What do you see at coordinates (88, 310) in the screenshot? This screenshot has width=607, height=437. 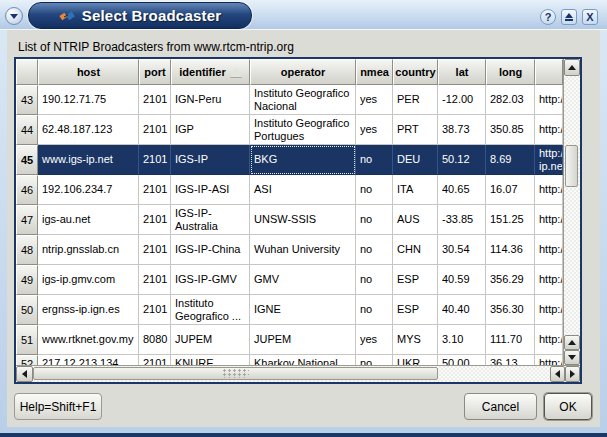 I see `cell-host: ergnss-ip.ign.es` at bounding box center [88, 310].